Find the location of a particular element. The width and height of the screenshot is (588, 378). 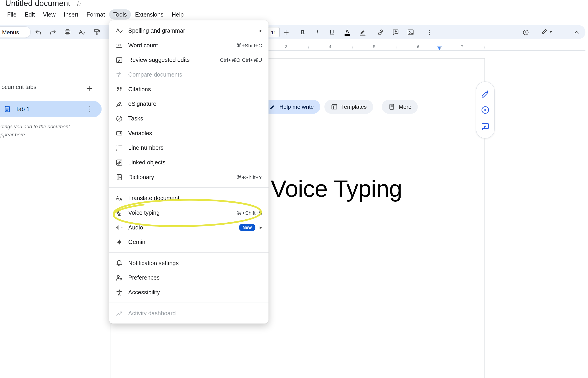

doc-plus-icon is located at coordinates (392, 107).